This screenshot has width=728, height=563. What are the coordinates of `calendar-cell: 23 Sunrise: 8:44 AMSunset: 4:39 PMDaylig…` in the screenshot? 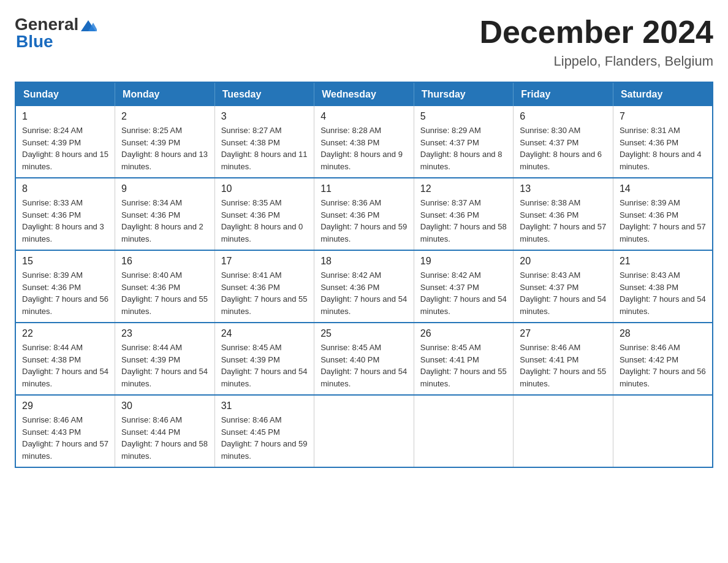 It's located at (165, 359).